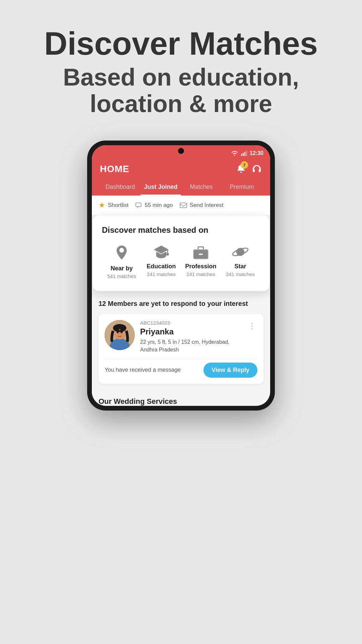 The height and width of the screenshot is (644, 362). I want to click on star-icon: ★, so click(102, 205).